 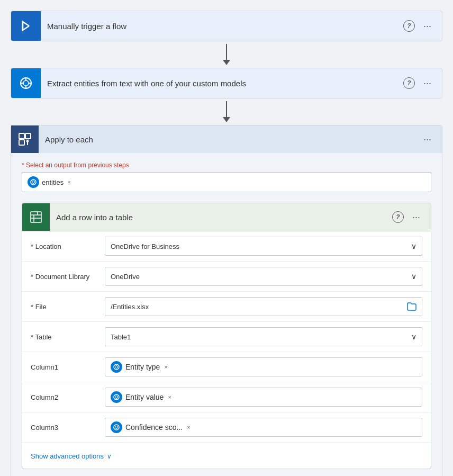 I want to click on entities-input: entities ×, so click(x=226, y=182).